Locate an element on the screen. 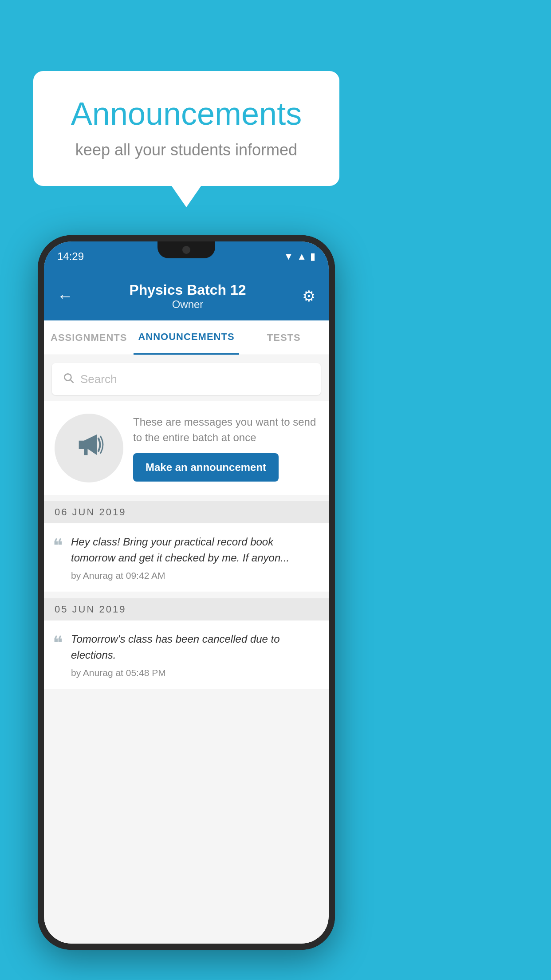 Image resolution: width=551 pixels, height=980 pixels. announcement-text: Tomorrow's class has been cancelled due … is located at coordinates (195, 647).